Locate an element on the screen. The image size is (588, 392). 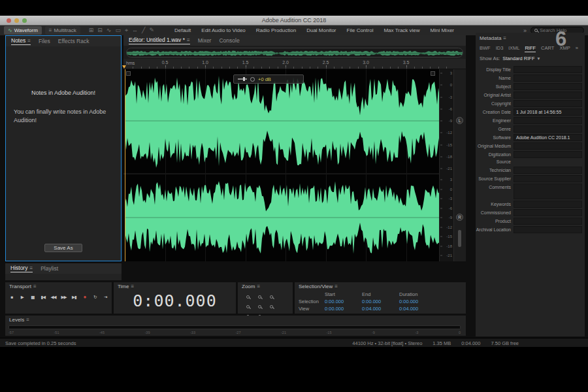
workspace-button-file-control: File Control is located at coordinates (361, 30).